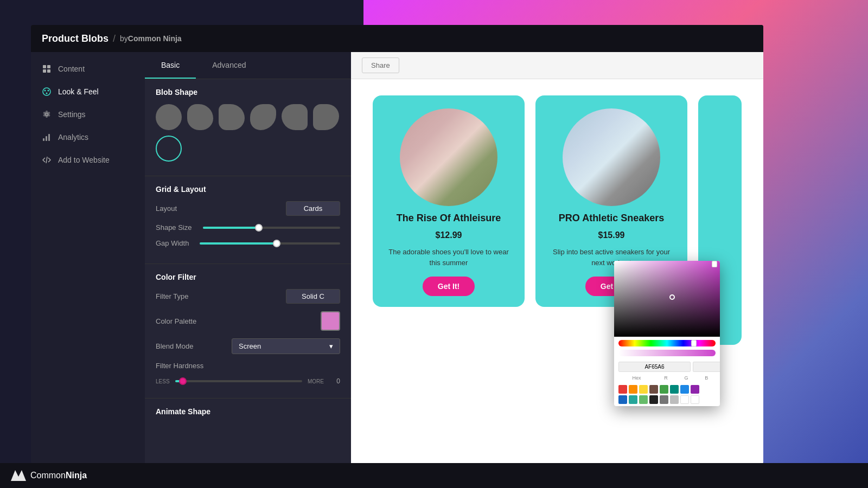  Describe the element at coordinates (248, 243) in the screenshot. I see `gap-width-row: Gap Width` at that location.